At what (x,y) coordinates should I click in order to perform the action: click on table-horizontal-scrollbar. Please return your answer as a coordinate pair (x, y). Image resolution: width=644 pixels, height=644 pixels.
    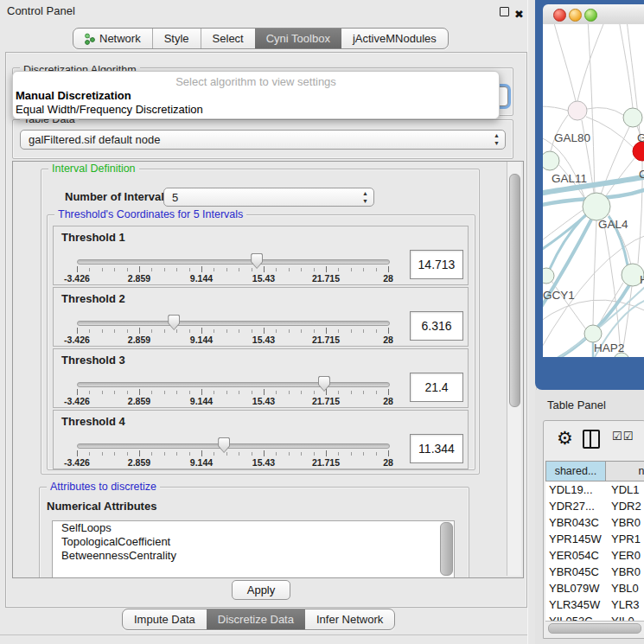
    Looking at the image, I should click on (595, 628).